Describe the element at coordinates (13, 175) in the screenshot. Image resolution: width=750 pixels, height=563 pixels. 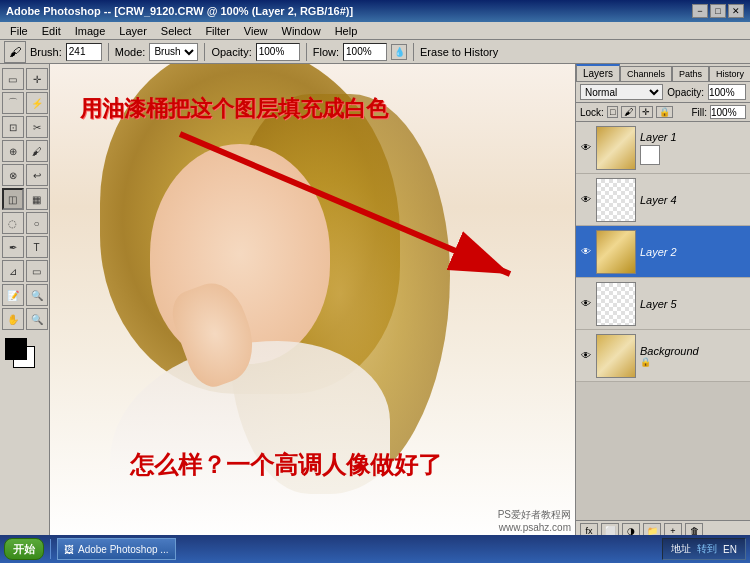
I see `clone-tool: ⊗` at that location.